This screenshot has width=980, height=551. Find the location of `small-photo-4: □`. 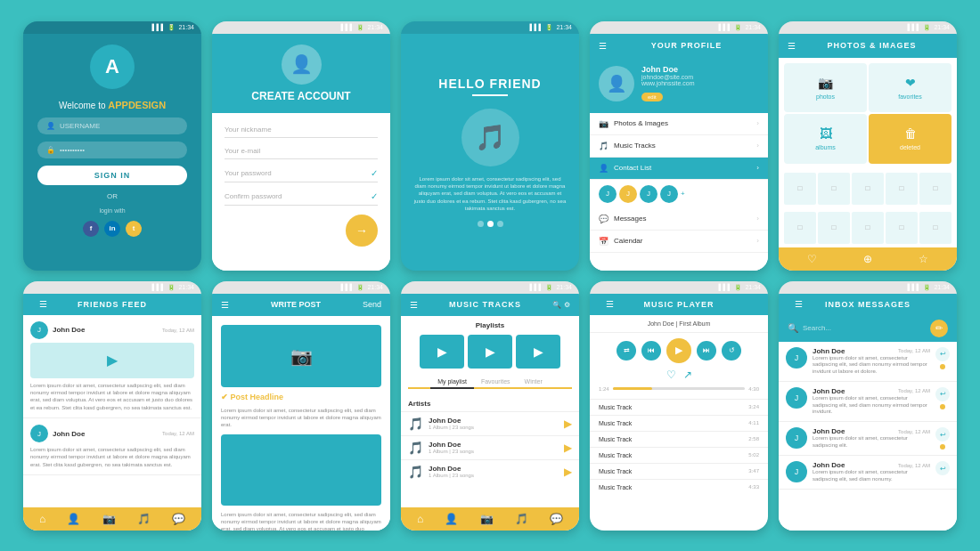

small-photo-4: □ is located at coordinates (902, 189).